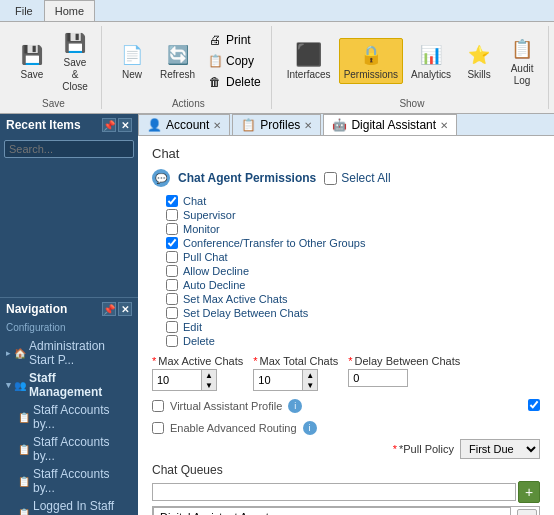 Image resolution: width=554 pixels, height=515 pixels. What do you see at coordinates (209, 385) in the screenshot?
I see `max-active-chats-down: ▼` at bounding box center [209, 385].